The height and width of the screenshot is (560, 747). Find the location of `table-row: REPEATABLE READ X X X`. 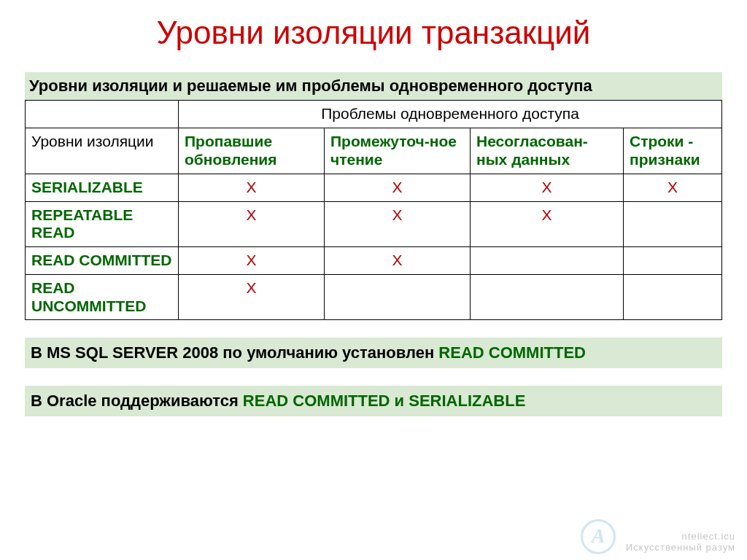

table-row: REPEATABLE READ X X X is located at coordinates (374, 225).